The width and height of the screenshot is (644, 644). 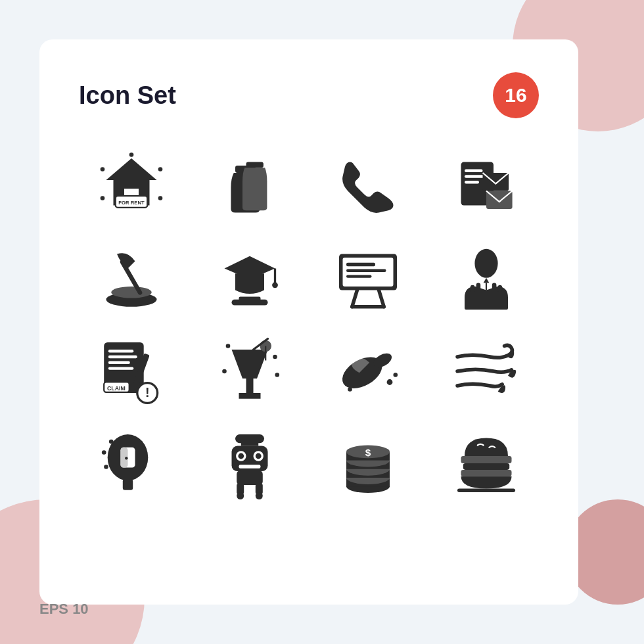 What do you see at coordinates (368, 371) in the screenshot?
I see `medicine-icon` at bounding box center [368, 371].